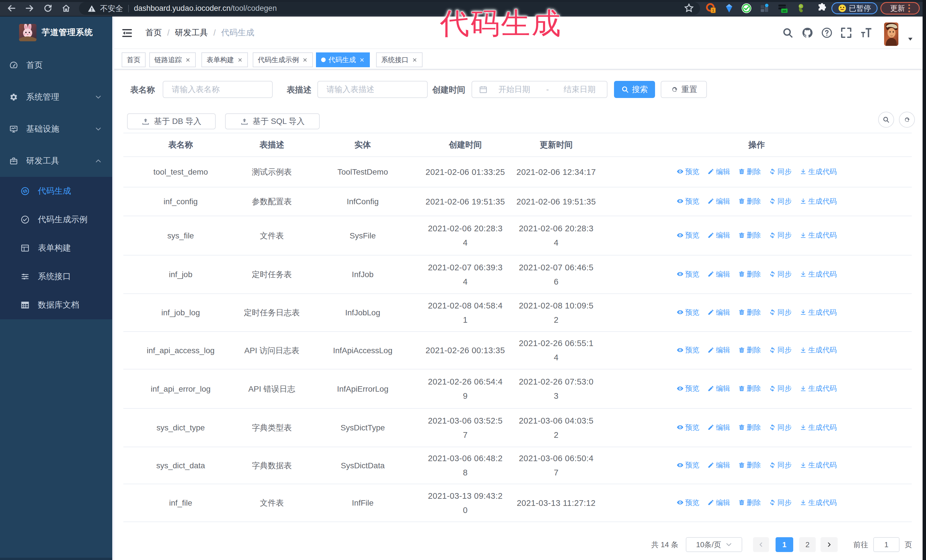  Describe the element at coordinates (56, 97) in the screenshot. I see `sidebar-item-system: 系统管理` at that location.